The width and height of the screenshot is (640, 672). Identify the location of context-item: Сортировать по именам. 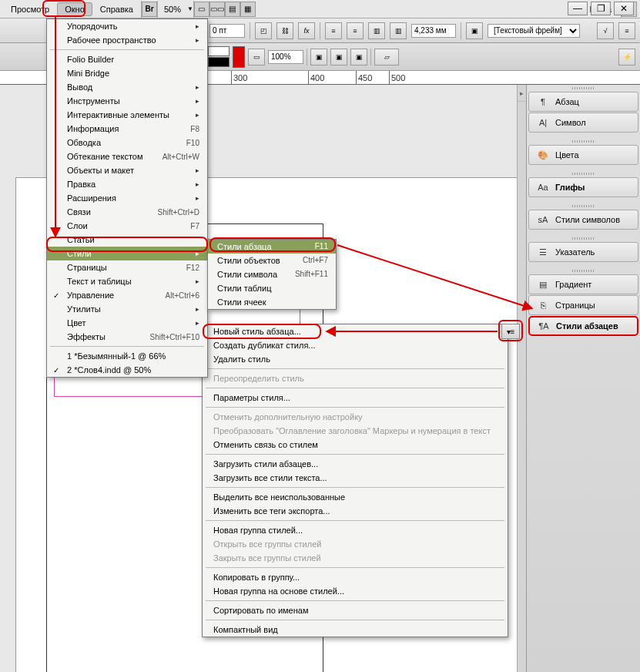
(355, 610).